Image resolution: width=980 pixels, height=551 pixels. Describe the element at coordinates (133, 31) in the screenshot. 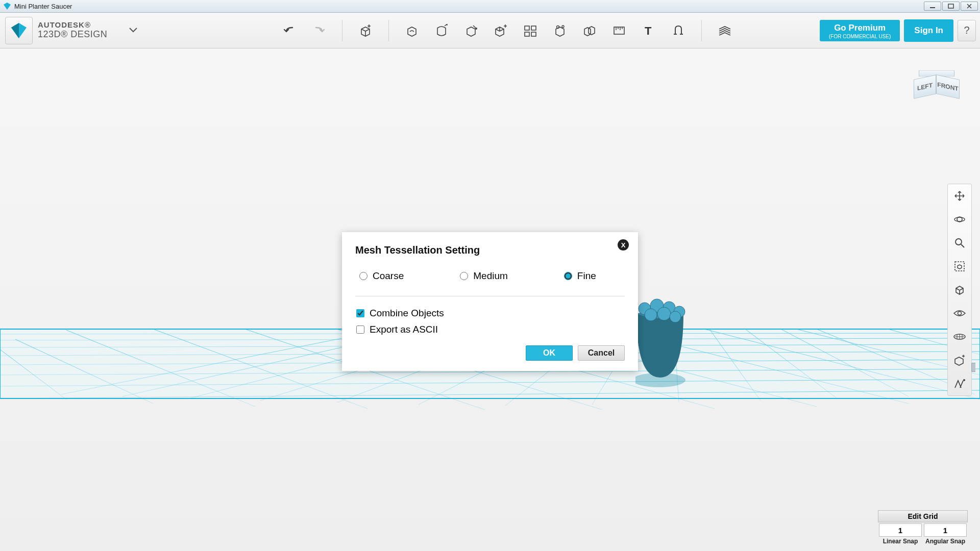

I see `chevron-down-icon` at that location.